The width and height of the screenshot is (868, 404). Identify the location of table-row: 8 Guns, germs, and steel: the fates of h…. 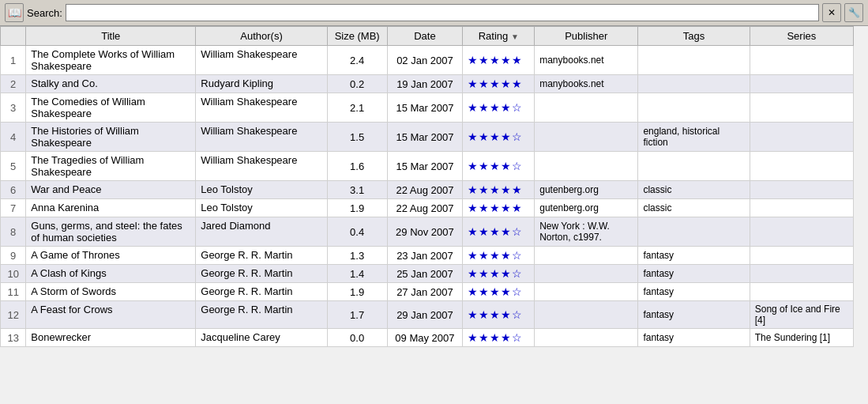
(427, 232).